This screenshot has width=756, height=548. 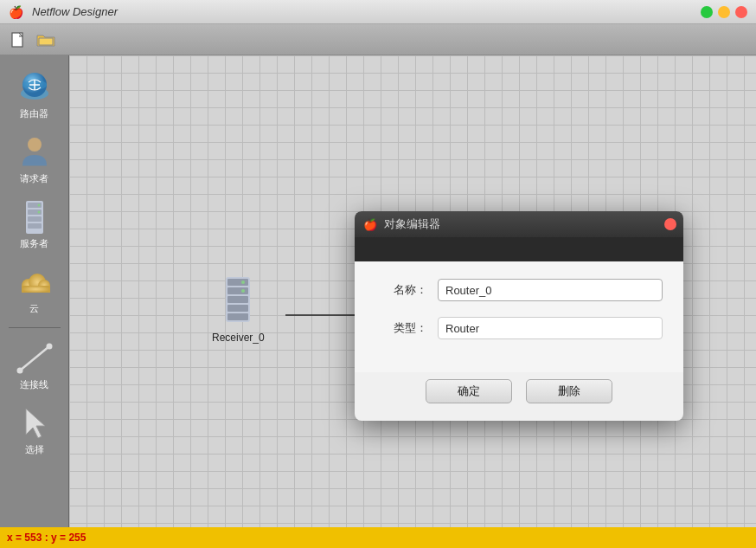 What do you see at coordinates (46, 40) in the screenshot?
I see `open-file-button` at bounding box center [46, 40].